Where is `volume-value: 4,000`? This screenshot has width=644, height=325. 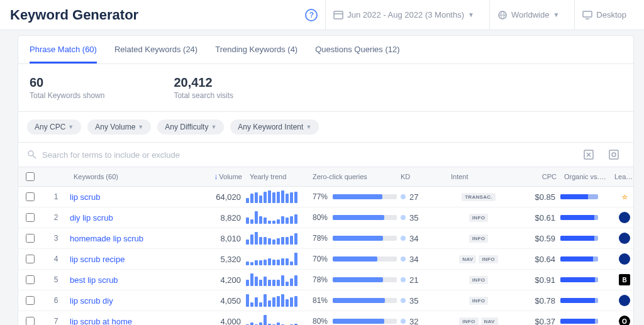 volume-value: 4,000 is located at coordinates (221, 321).